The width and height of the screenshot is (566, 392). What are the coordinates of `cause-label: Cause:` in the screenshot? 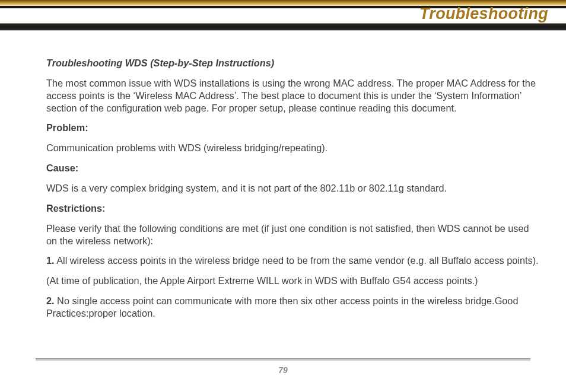 It's located at (294, 168).